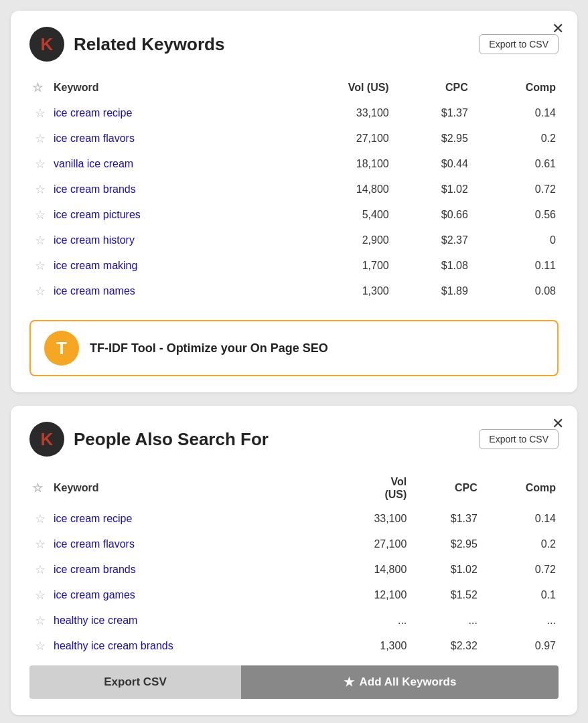  I want to click on card1-logo: K, so click(47, 44).